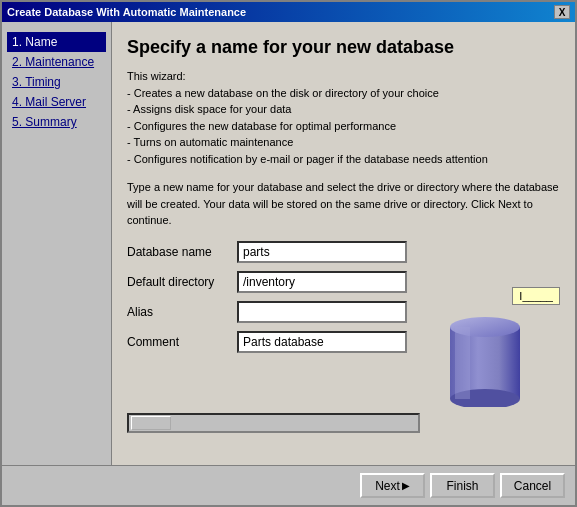 The height and width of the screenshot is (507, 577). What do you see at coordinates (56, 42) in the screenshot?
I see `sidebar-item-name: 1. Name` at bounding box center [56, 42].